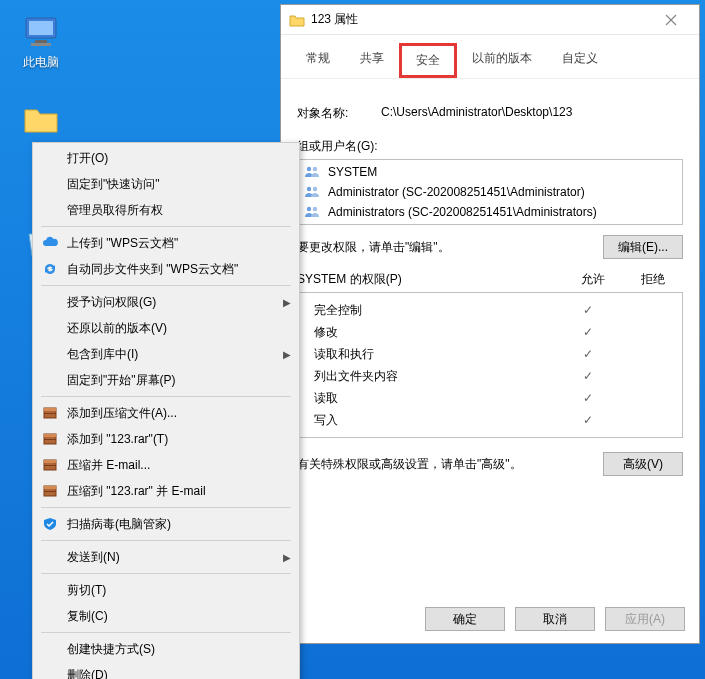 The image size is (705, 679). I want to click on folder-icon, so click(297, 20).